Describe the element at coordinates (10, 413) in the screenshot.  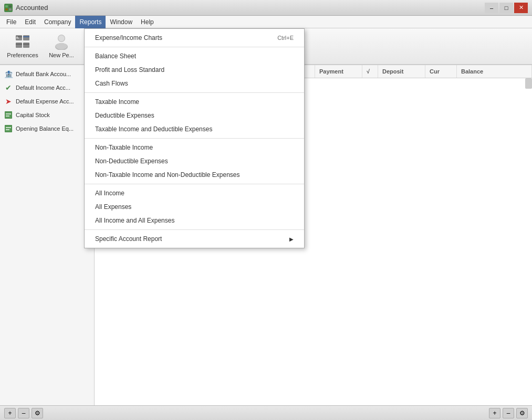
I see `add-item-button: +` at that location.